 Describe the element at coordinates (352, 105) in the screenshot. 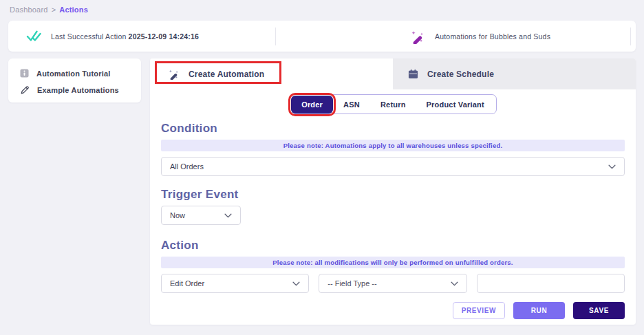

I see `entity-tab-asn: ASN` at that location.